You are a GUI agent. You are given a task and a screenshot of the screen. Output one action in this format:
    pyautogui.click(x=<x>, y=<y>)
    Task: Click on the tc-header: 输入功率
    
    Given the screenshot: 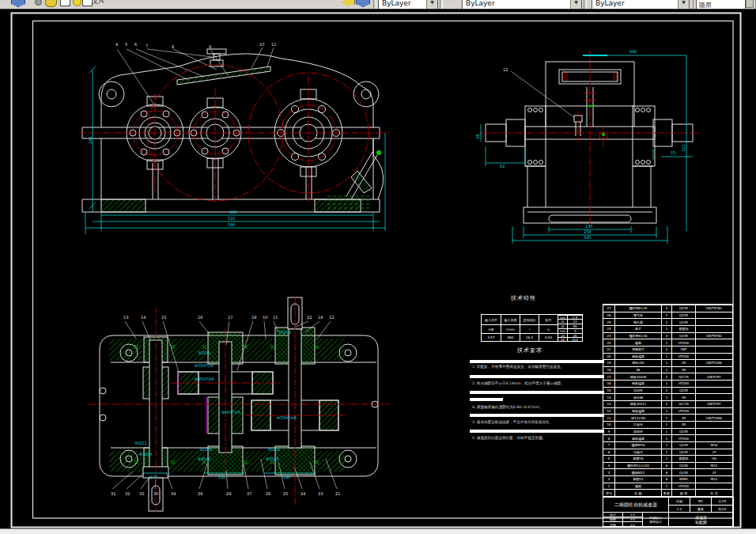 What is the action you would take?
    pyautogui.click(x=491, y=320)
    